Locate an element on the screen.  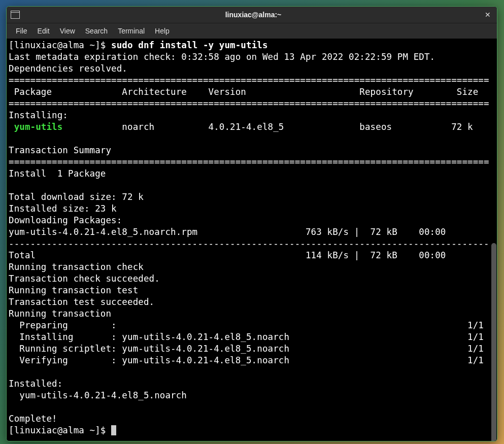
terminal-icon is located at coordinates (15, 15).